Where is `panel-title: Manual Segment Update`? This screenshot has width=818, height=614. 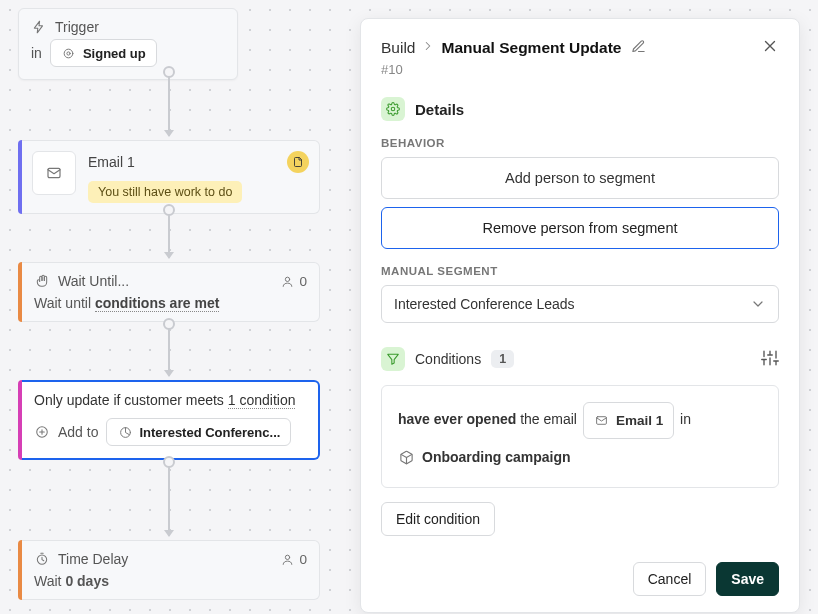 panel-title: Manual Segment Update is located at coordinates (531, 48).